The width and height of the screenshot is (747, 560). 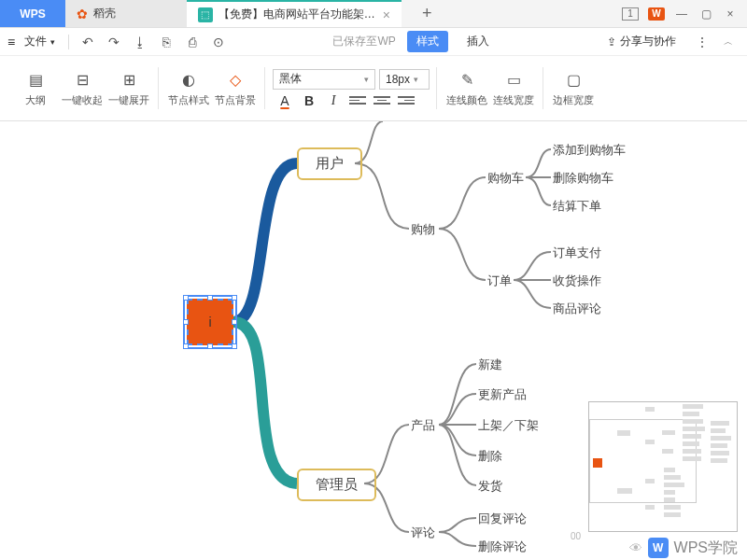 I want to click on window-controls: 1 W — ▢ ×, so click(x=684, y=13).